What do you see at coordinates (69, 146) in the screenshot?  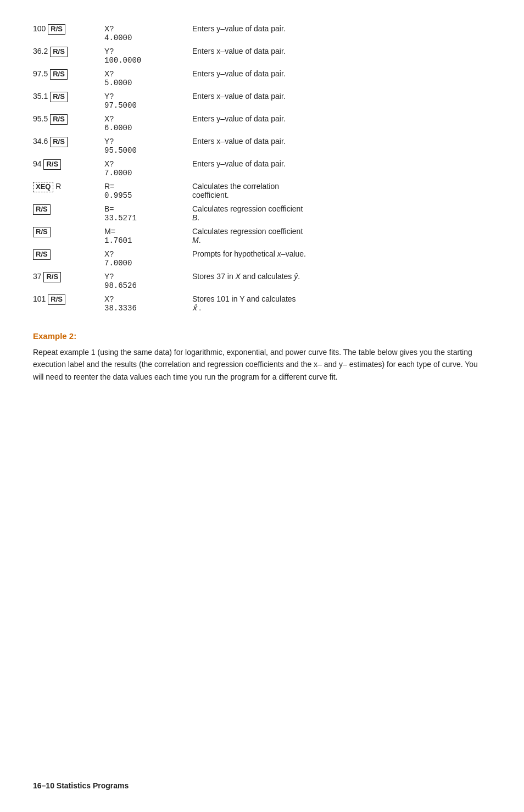 I see `input-cell: 34.6 R/S` at bounding box center [69, 146].